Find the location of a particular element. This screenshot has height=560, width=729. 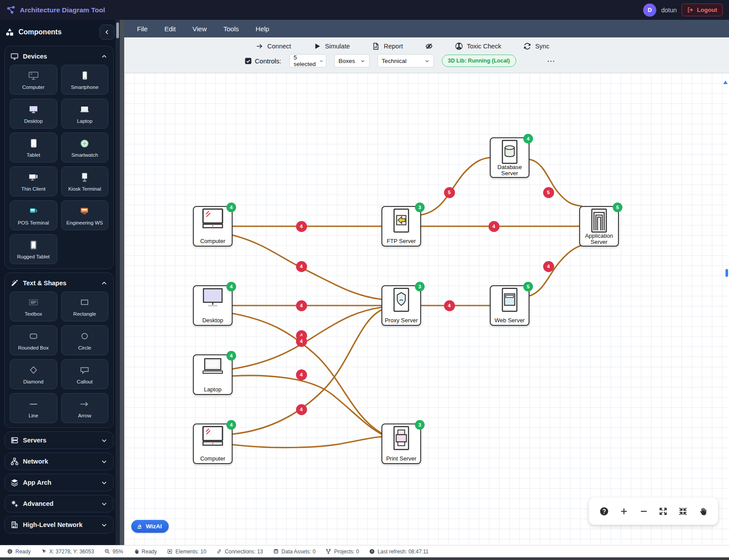

component-thin-client: Thin Client is located at coordinates (33, 181).